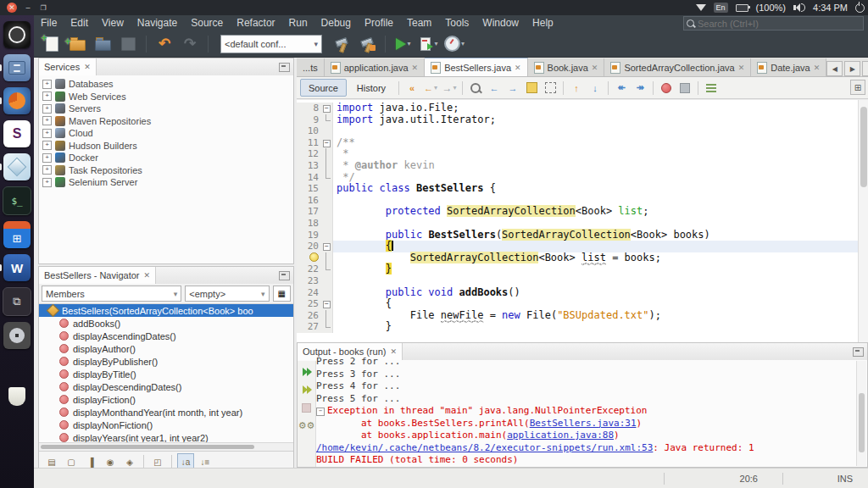  Describe the element at coordinates (28, 8) in the screenshot. I see `window-minimize-button: –` at that location.